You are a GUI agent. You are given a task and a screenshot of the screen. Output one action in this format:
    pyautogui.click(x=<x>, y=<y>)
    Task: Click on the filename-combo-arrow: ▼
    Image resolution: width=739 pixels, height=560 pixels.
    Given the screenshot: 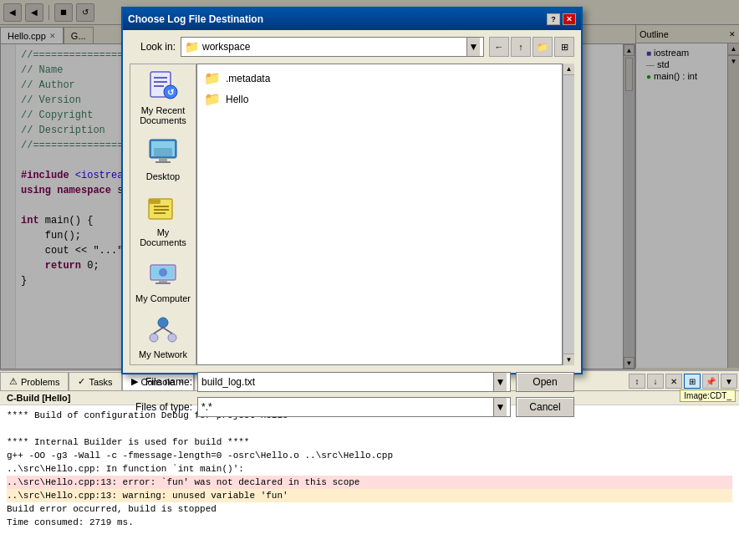 What is the action you would take?
    pyautogui.click(x=500, y=382)
    